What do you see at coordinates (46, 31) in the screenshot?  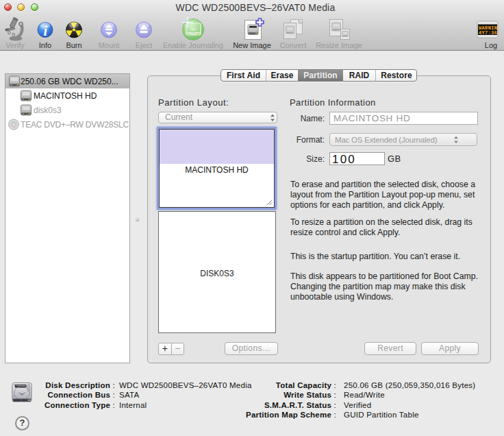 I see `svg-text: i` at bounding box center [46, 31].